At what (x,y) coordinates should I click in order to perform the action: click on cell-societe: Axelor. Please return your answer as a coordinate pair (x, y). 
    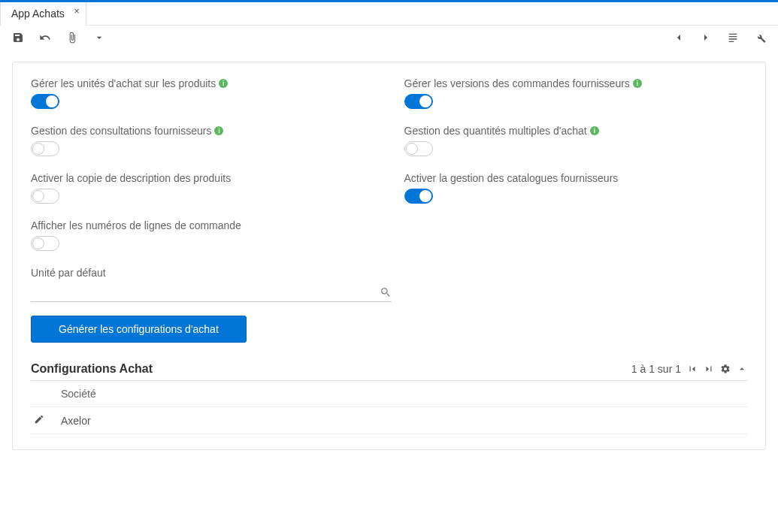
    Looking at the image, I should click on (403, 421).